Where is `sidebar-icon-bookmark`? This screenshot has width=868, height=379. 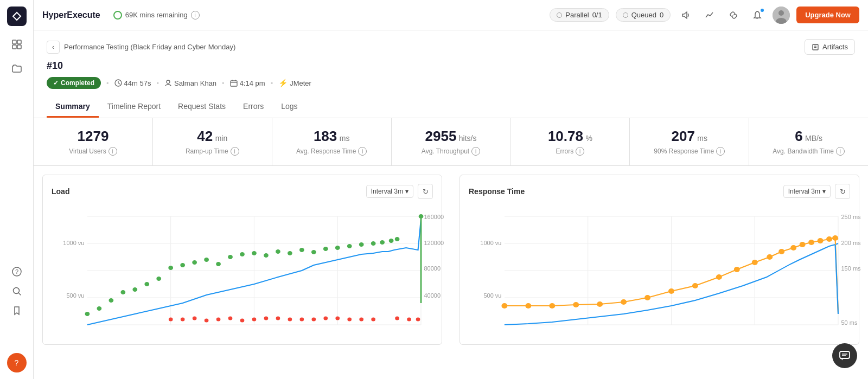 sidebar-icon-bookmark is located at coordinates (17, 311).